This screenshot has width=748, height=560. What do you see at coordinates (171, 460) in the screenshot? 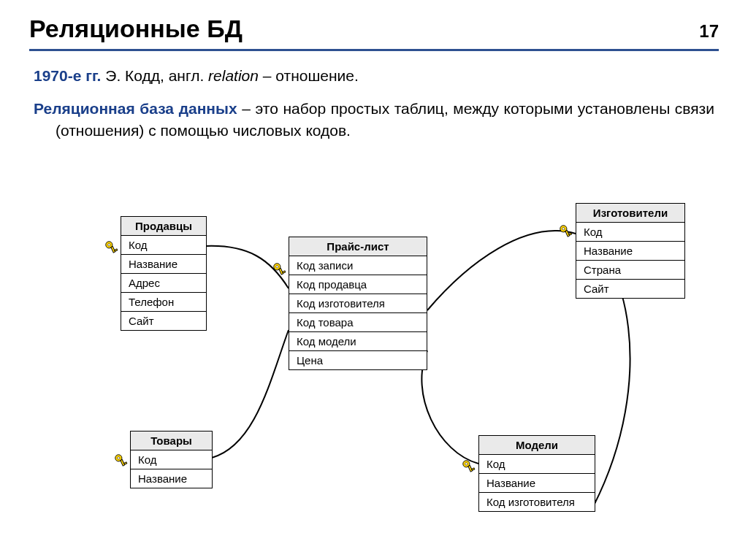
I see `entity-goods-row: Код` at bounding box center [171, 460].